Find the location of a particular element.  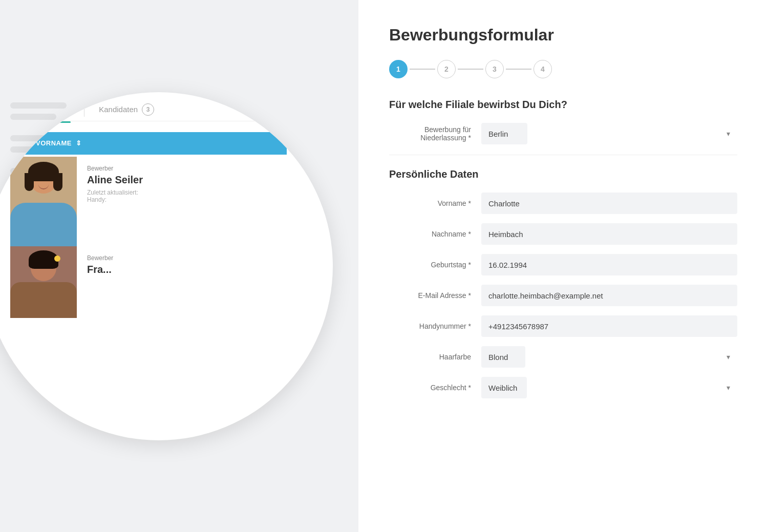

form-row-haarfarbe: Haarfarbe Blond Braun Schwarz Rot Grau ▾ is located at coordinates (563, 357).